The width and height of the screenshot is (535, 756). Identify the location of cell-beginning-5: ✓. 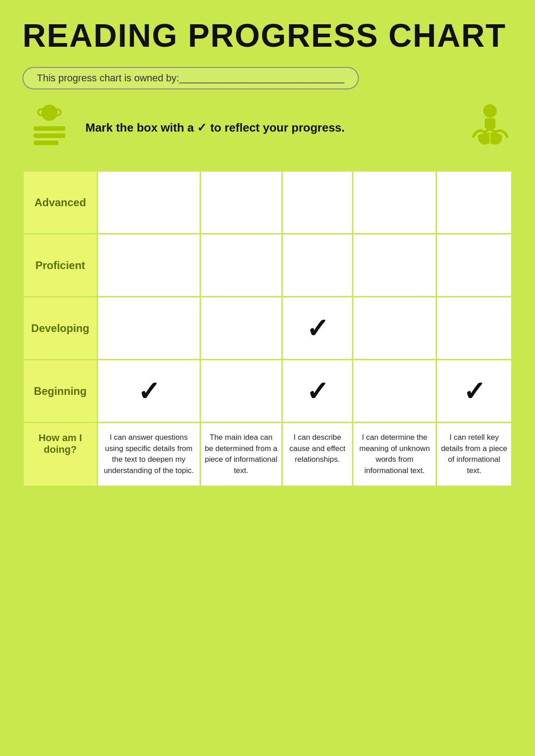
(474, 391).